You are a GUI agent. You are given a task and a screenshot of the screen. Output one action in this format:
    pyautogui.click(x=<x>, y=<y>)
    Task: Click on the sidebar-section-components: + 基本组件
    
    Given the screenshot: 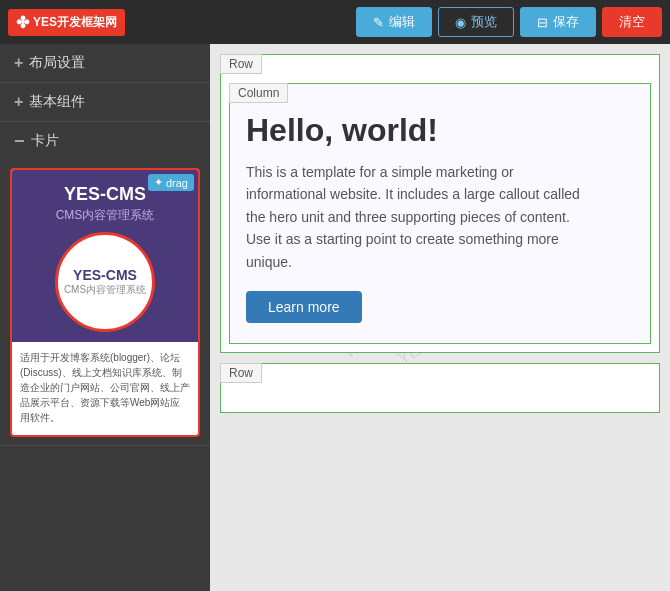 What is the action you would take?
    pyautogui.click(x=105, y=102)
    